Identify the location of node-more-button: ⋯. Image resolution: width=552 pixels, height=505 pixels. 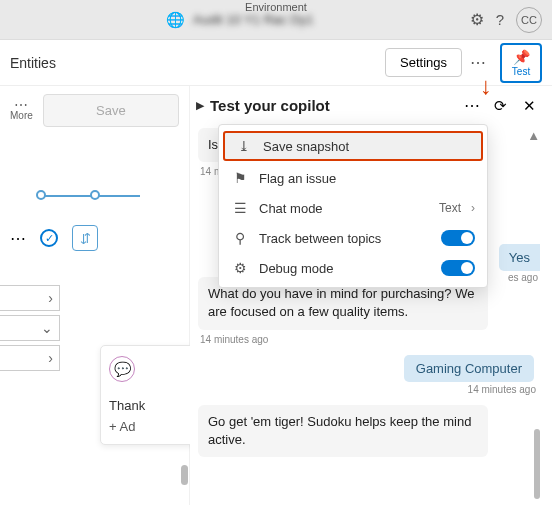
(18, 238).